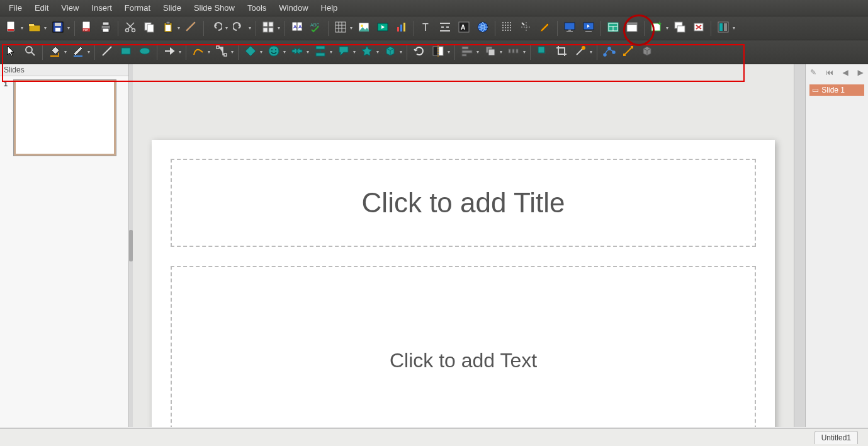 The height and width of the screenshot is (446, 868). What do you see at coordinates (308, 52) in the screenshot?
I see `block-arrows-dropdown: ▾` at bounding box center [308, 52].